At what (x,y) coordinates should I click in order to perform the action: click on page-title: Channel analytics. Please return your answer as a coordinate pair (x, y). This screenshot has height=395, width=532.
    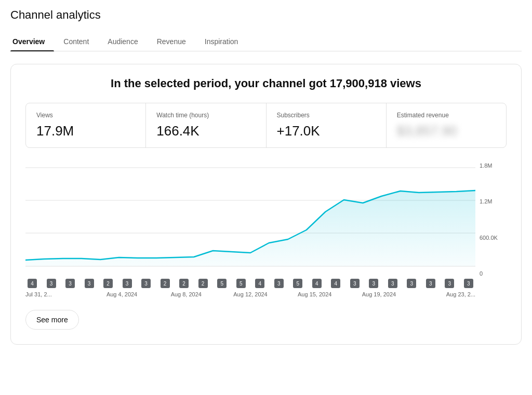
    Looking at the image, I should click on (266, 15).